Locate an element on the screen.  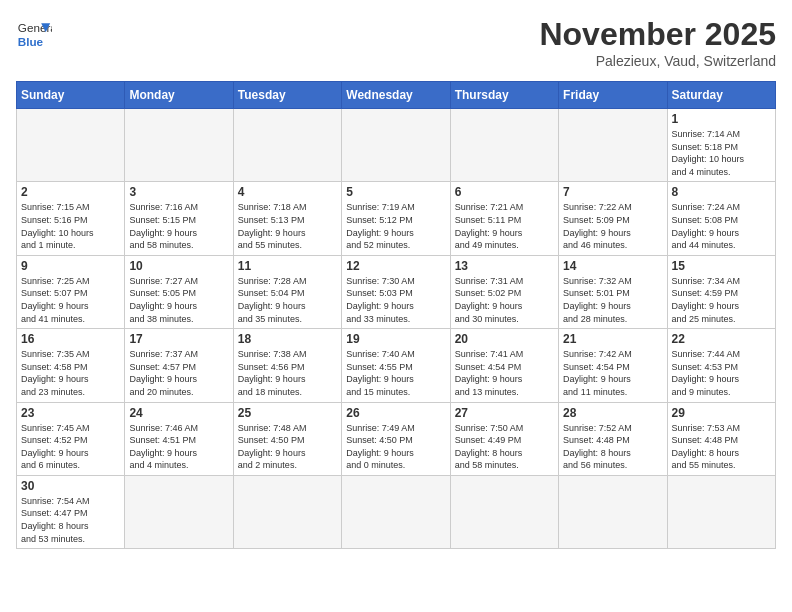
day-number: 28 is located at coordinates (612, 413).